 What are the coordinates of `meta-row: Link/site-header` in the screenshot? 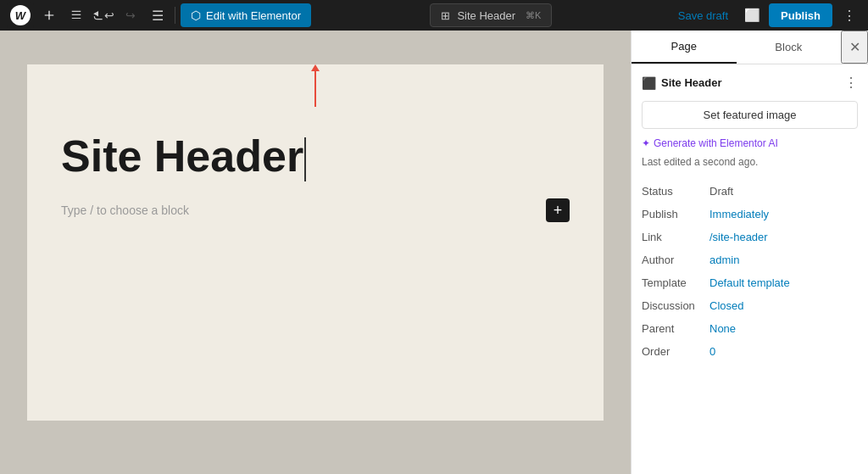 It's located at (749, 237).